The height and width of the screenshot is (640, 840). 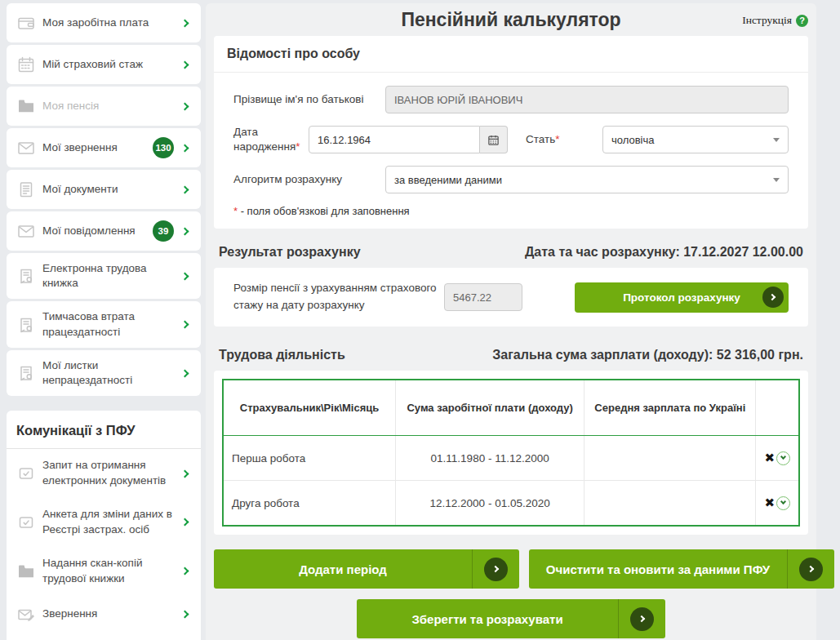 I want to click on sidebar-item-workbook-scans: Надання скан-копій трудової книжки, so click(x=104, y=571).